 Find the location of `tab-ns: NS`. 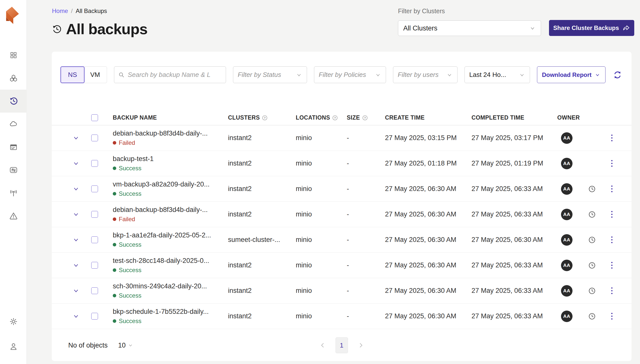

tab-ns: NS is located at coordinates (73, 75).